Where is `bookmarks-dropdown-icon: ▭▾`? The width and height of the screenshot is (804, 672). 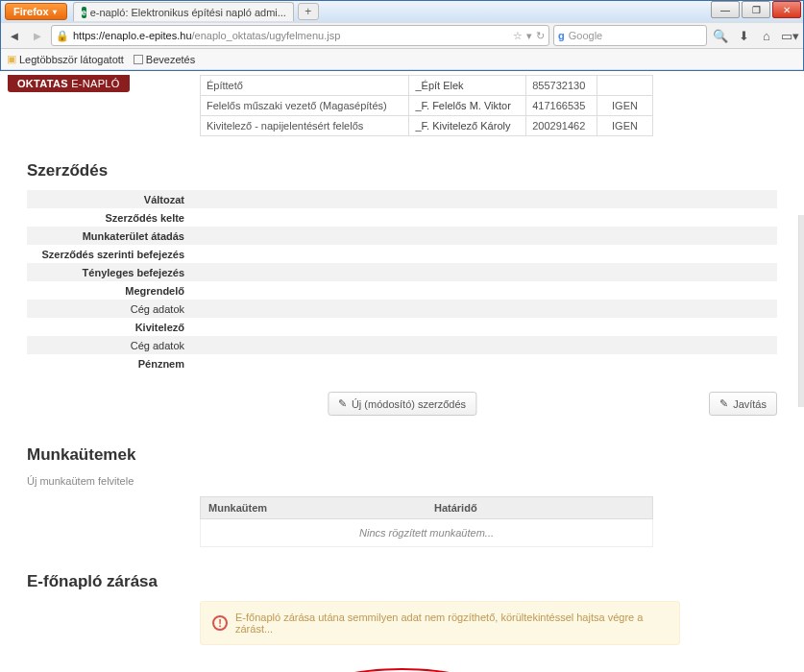
bookmarks-dropdown-icon: ▭▾ is located at coordinates (790, 36).